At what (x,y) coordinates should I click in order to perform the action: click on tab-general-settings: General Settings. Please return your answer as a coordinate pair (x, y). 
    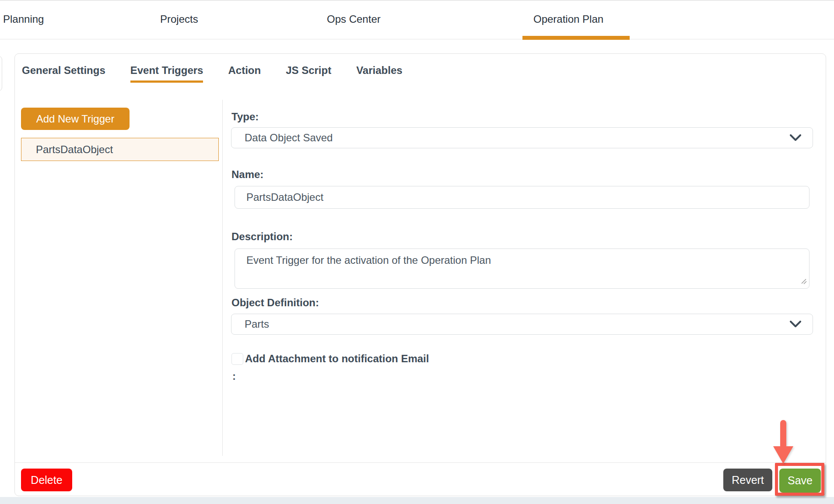
    Looking at the image, I should click on (64, 74).